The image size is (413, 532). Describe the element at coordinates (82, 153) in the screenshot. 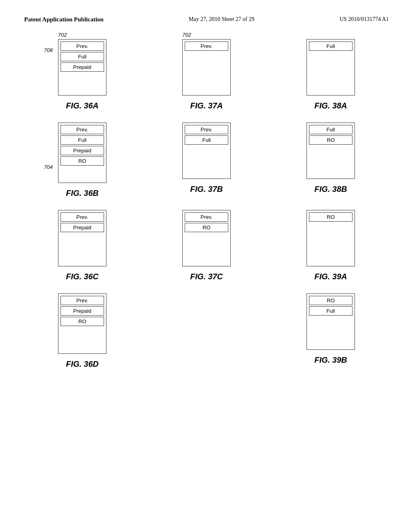

I see `fig36b-box: Prev. Full Prepaid RO` at that location.